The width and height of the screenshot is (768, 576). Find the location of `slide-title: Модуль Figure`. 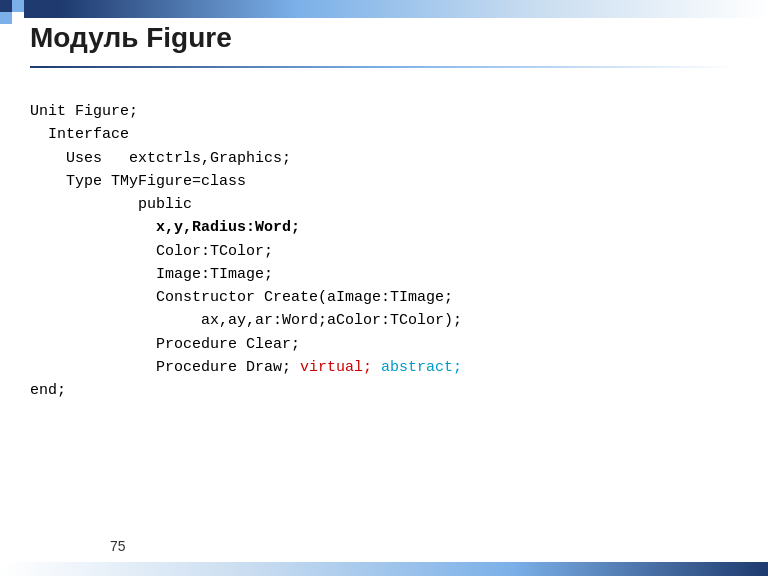

slide-title: Модуль Figure is located at coordinates (384, 38).